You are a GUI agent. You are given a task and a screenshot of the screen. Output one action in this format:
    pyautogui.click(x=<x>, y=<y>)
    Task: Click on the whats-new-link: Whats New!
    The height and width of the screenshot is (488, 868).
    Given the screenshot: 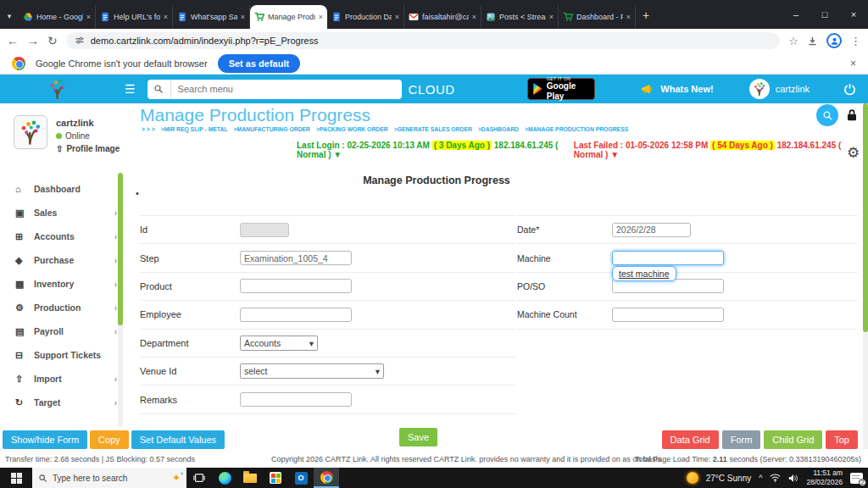 What is the action you would take?
    pyautogui.click(x=677, y=90)
    